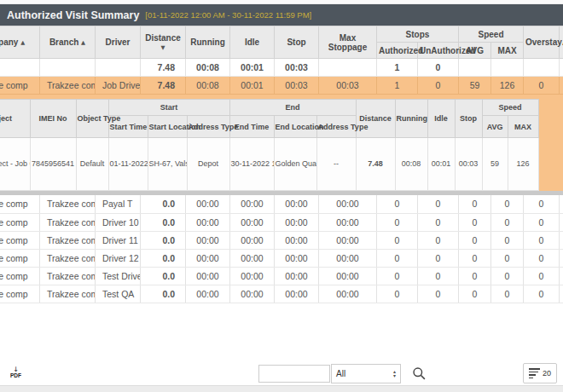 This screenshot has width=563, height=392. Describe the element at coordinates (420, 373) in the screenshot. I see `search-icon` at that location.